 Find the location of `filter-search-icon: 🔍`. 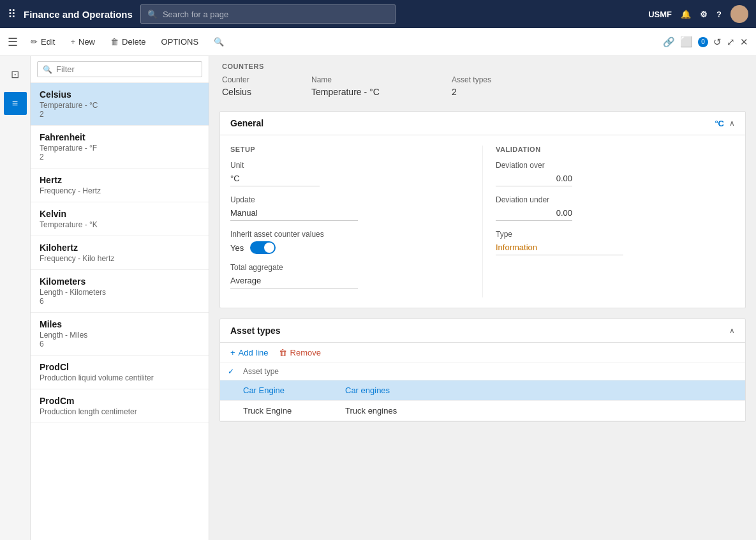

filter-search-icon: 🔍 is located at coordinates (219, 42).